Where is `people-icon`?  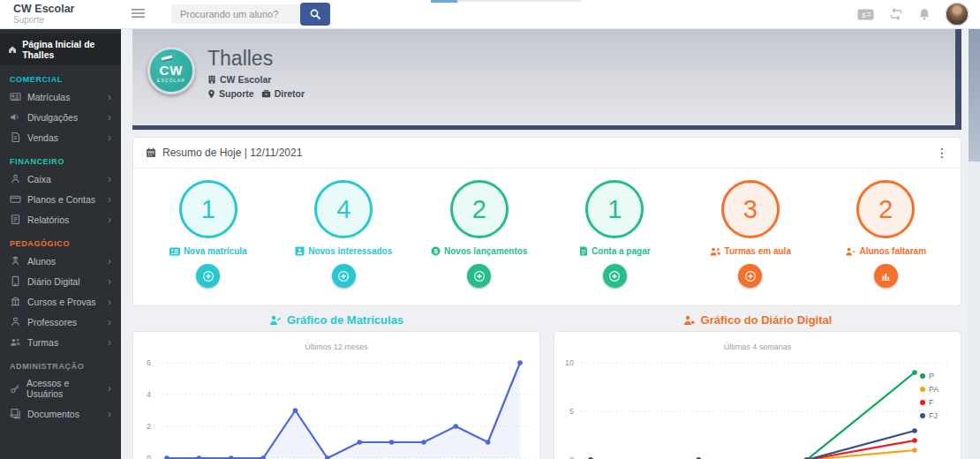
people-icon is located at coordinates (16, 342).